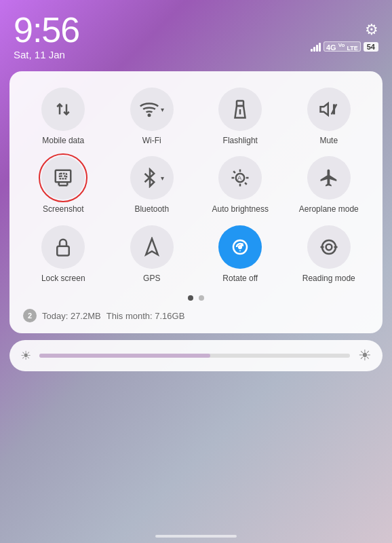 The width and height of the screenshot is (392, 543). Describe the element at coordinates (240, 117) in the screenshot. I see `tile-flashlight: Flashlight` at that location.